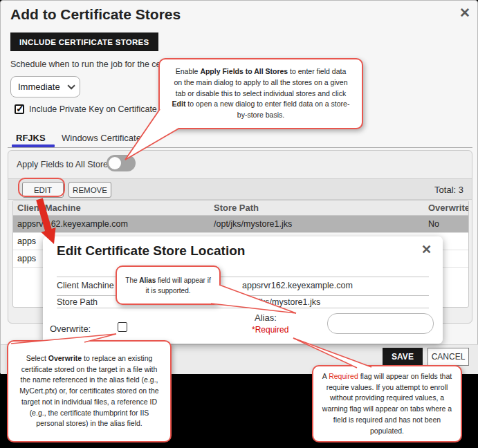 Image resolution: width=478 pixels, height=448 pixels. I want to click on include-certificate-stores-button: INCLUDE CERTIFICATE STORES, so click(84, 41).